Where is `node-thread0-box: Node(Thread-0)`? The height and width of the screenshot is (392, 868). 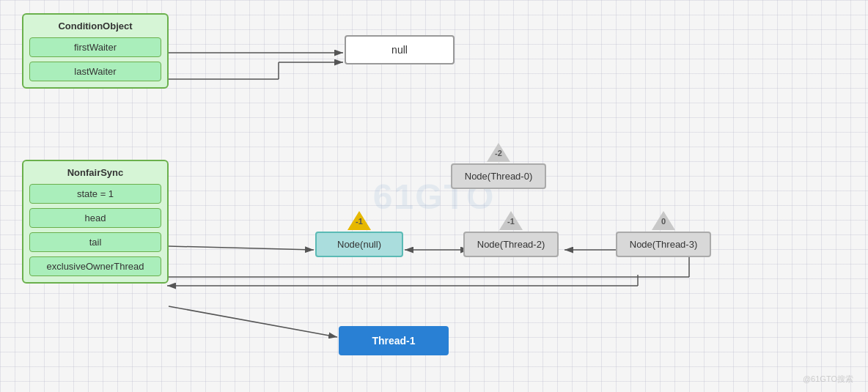
node-thread0-box: Node(Thread-0) is located at coordinates (499, 176).